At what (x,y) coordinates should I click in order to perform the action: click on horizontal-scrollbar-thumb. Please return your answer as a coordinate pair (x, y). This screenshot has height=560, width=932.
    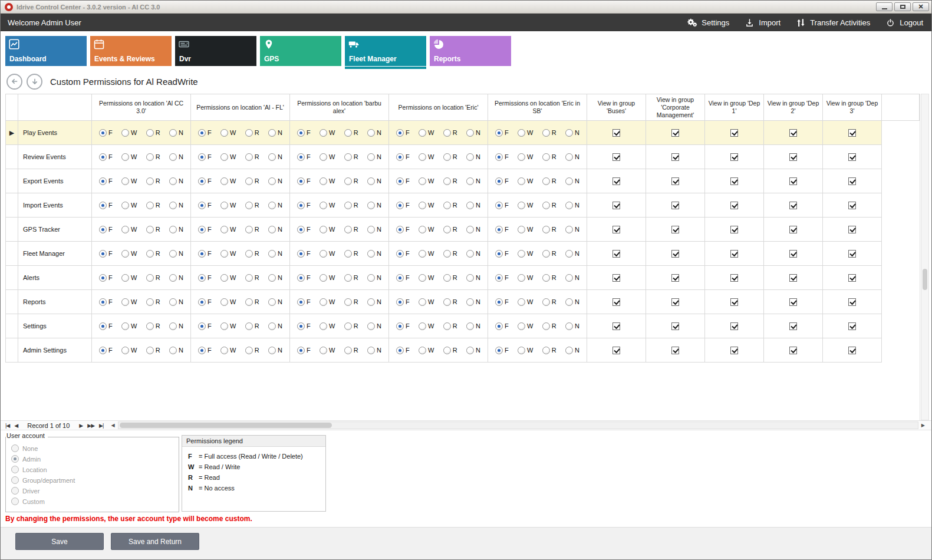
    Looking at the image, I should click on (226, 426).